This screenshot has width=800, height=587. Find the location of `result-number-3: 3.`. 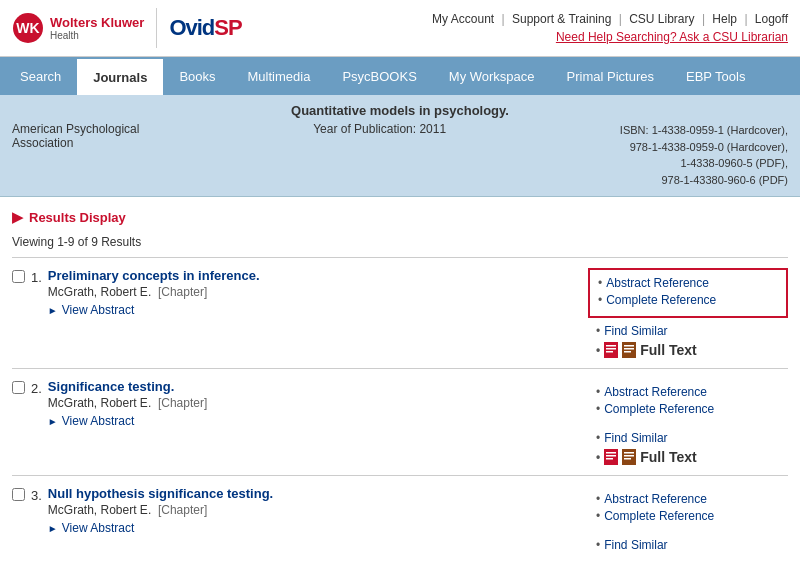

result-number-3: 3. is located at coordinates (36, 496).